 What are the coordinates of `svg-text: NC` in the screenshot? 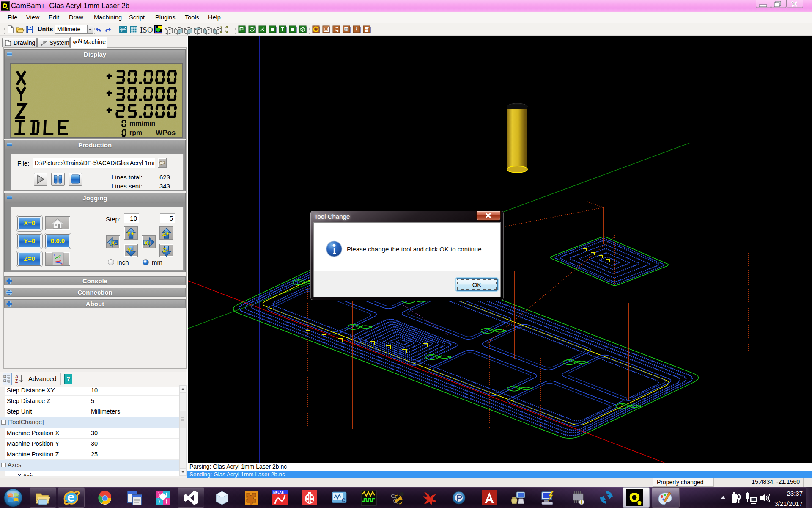 It's located at (367, 30).